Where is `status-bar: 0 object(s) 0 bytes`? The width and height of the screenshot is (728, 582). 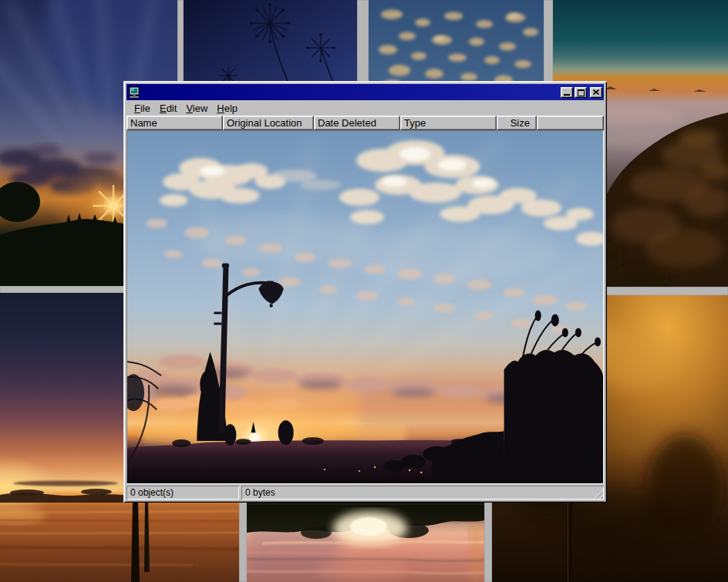 status-bar: 0 object(s) 0 bytes is located at coordinates (366, 492).